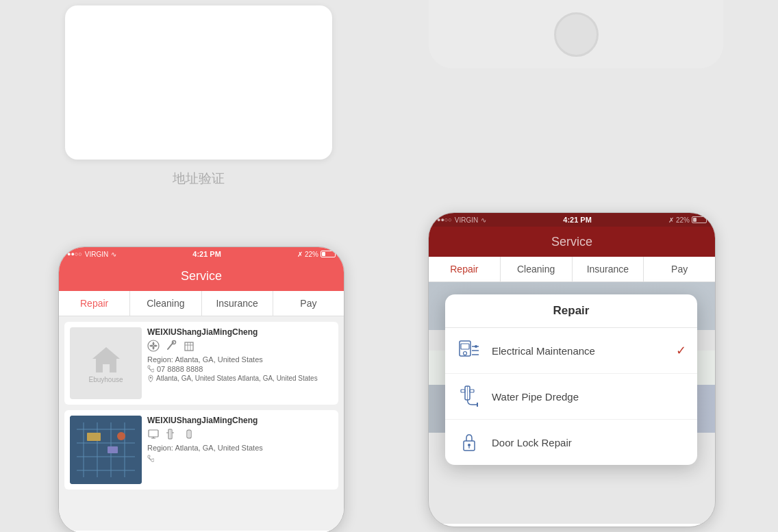  What do you see at coordinates (469, 442) in the screenshot?
I see `lock-icon` at bounding box center [469, 442].